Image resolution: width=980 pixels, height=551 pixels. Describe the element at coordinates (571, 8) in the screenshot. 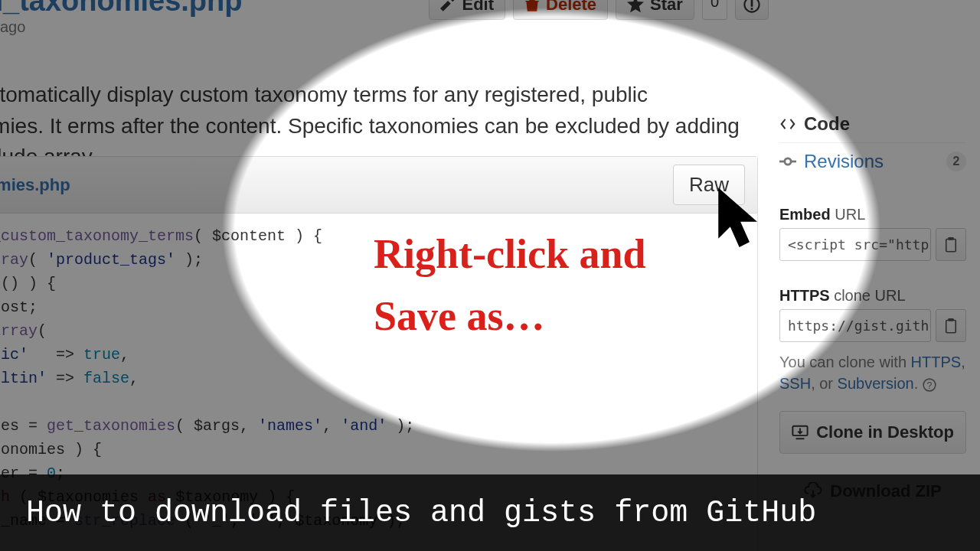

I see `delete-button-label: Delete` at that location.